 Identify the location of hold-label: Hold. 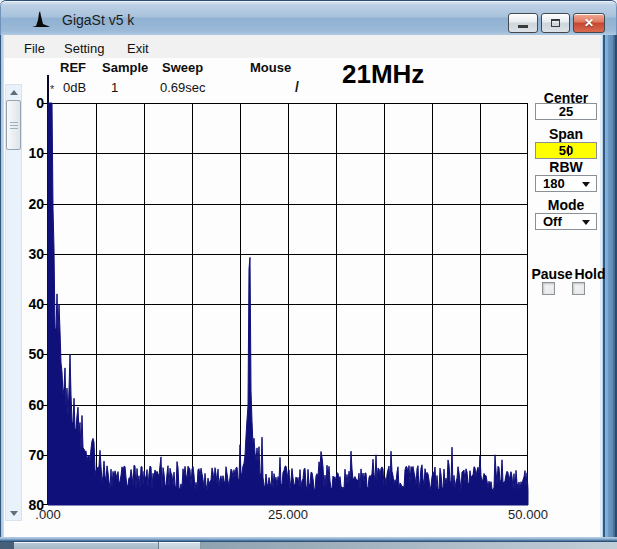
(590, 274).